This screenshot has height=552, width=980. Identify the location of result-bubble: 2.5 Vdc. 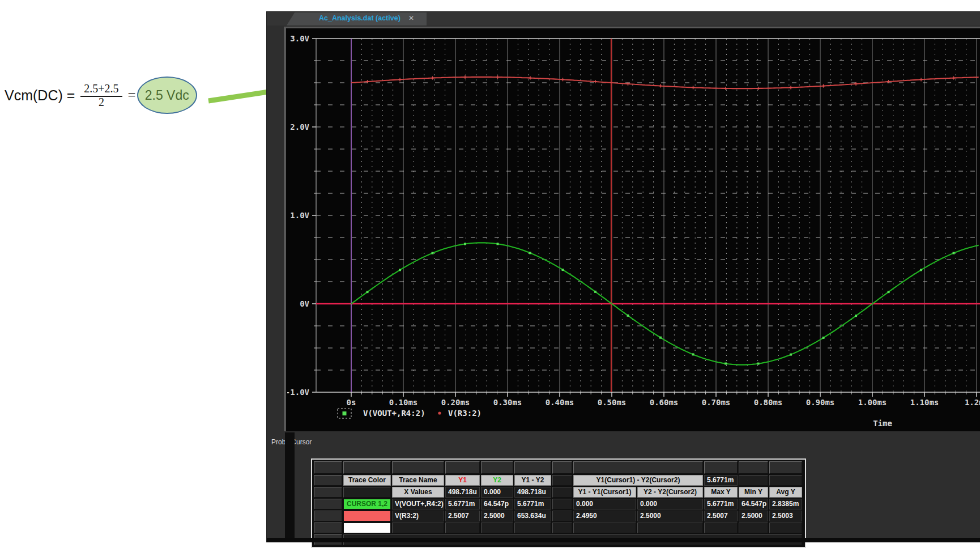
(167, 95).